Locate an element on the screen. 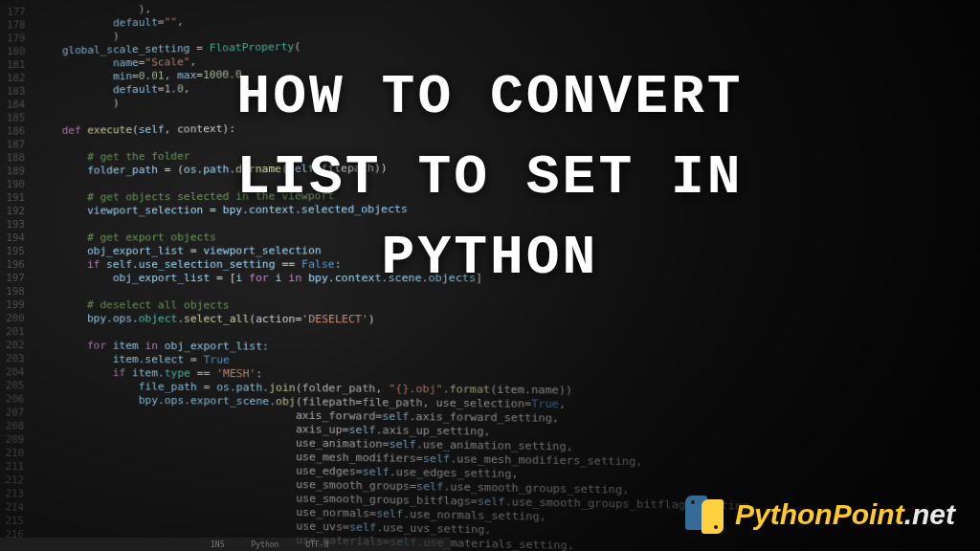 The width and height of the screenshot is (980, 551). brand-name: PythonPoint is located at coordinates (819, 515).